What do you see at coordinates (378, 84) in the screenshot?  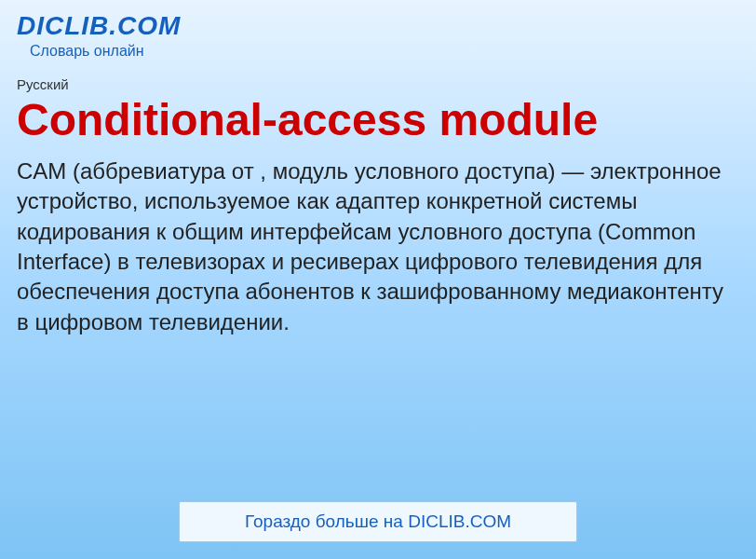 I see `language-label: Русский` at bounding box center [378, 84].